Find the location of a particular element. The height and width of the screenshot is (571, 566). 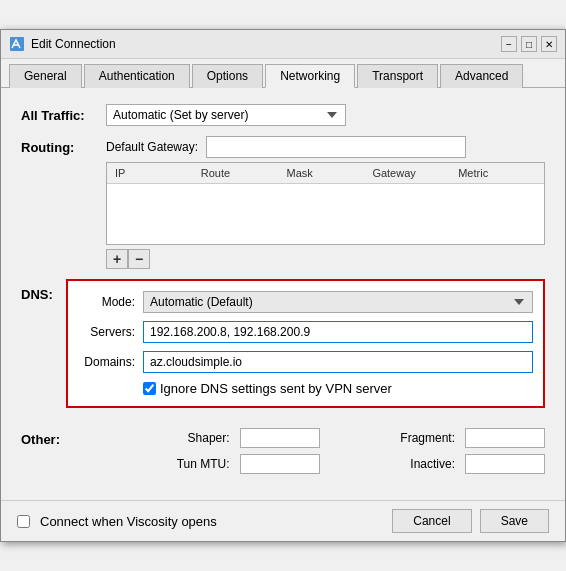

footer-buttons: Cancel Save is located at coordinates (470, 521).